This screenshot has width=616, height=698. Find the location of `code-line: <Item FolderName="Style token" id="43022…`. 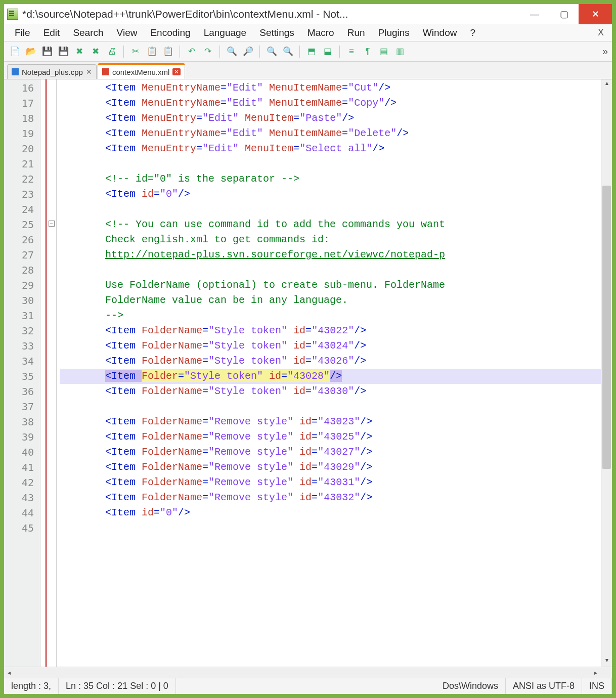

code-line: <Item FolderName="Style token" id="43022… is located at coordinates (336, 331).